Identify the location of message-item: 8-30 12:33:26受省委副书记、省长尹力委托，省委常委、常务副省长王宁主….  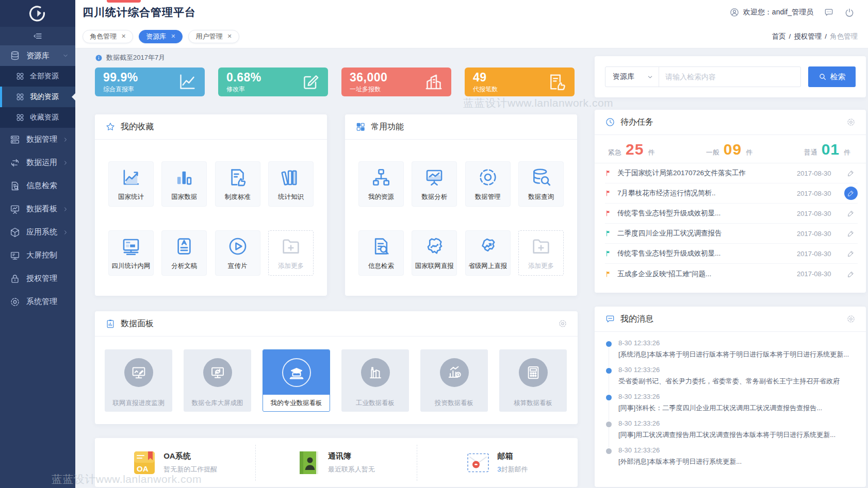
(731, 379).